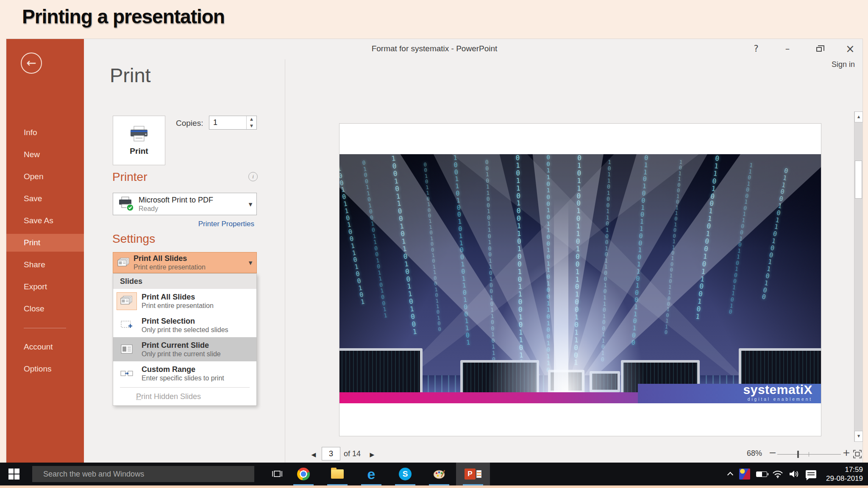  Describe the element at coordinates (185, 374) in the screenshot. I see `menu-item-custom-range: Custom Range Enter specific slides to pr…` at that location.